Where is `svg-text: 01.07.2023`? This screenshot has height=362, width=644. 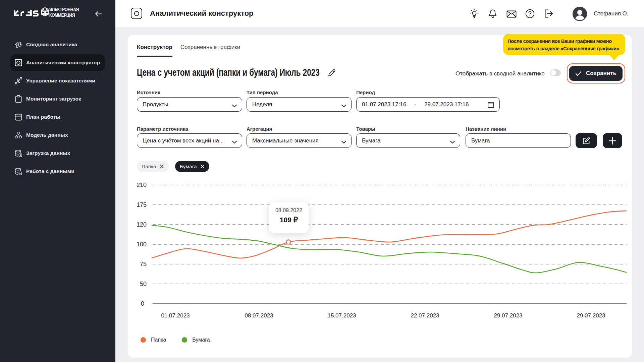 svg-text: 01.07.2023 is located at coordinates (175, 316).